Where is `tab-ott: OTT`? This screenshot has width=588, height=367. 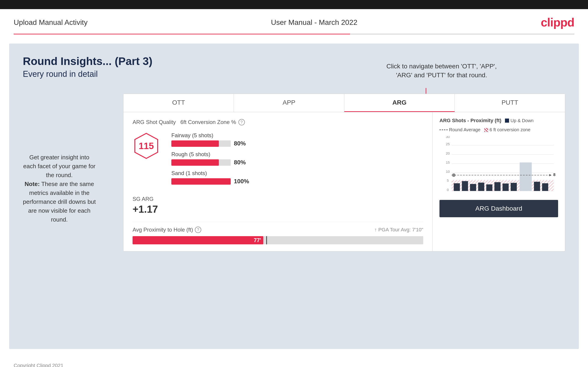 tab-ott: OTT is located at coordinates (179, 103).